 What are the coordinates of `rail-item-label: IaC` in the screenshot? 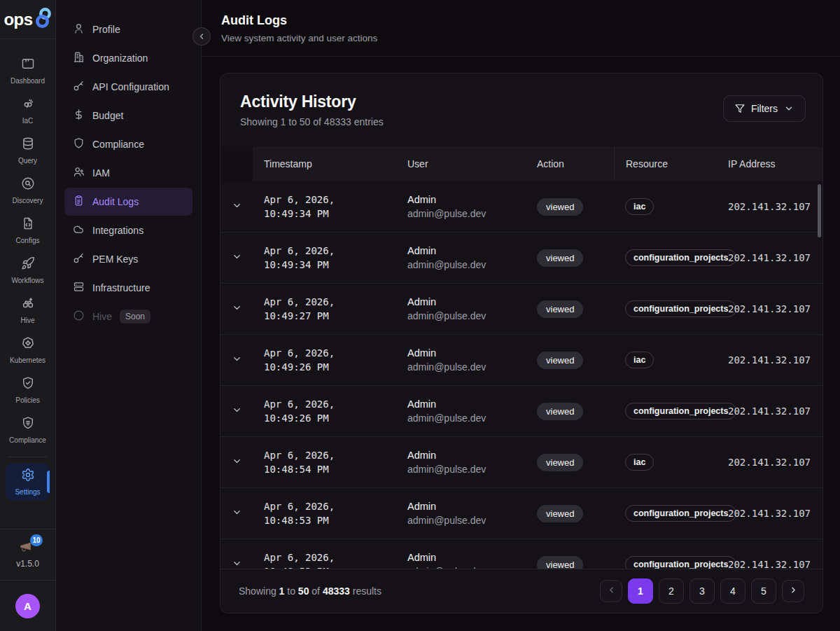 It's located at (28, 120).